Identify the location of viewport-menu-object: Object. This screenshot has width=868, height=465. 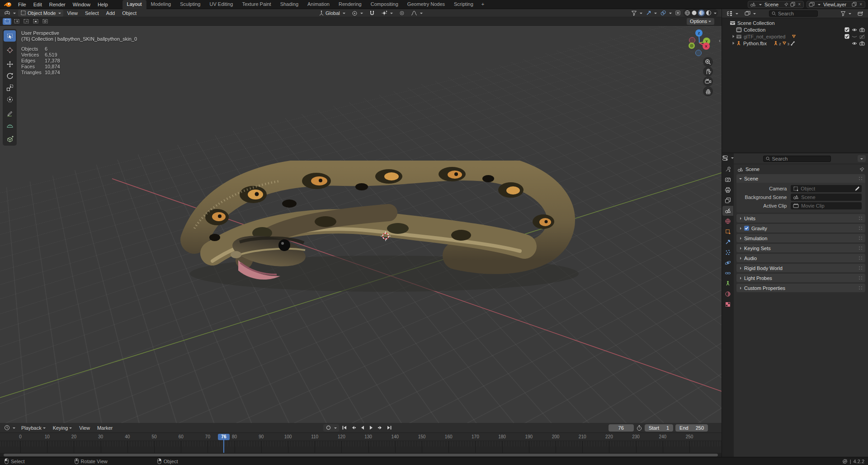
(129, 13).